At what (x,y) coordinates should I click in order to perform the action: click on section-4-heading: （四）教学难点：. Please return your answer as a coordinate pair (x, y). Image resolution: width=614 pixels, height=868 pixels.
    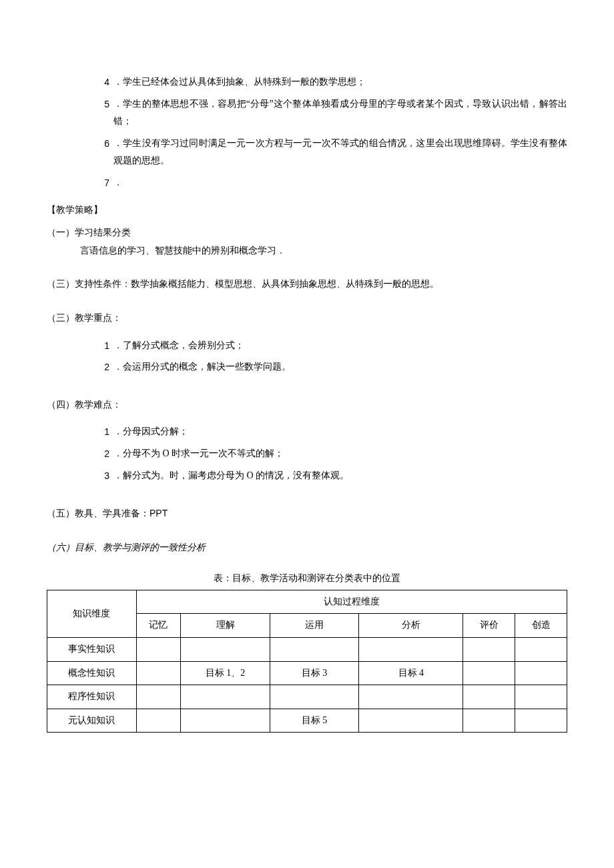
    Looking at the image, I should click on (307, 406).